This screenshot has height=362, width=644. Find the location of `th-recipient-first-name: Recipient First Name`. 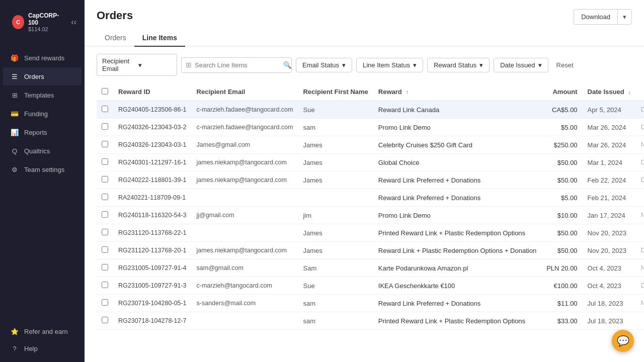

th-recipient-first-name: Recipient First Name is located at coordinates (335, 92).